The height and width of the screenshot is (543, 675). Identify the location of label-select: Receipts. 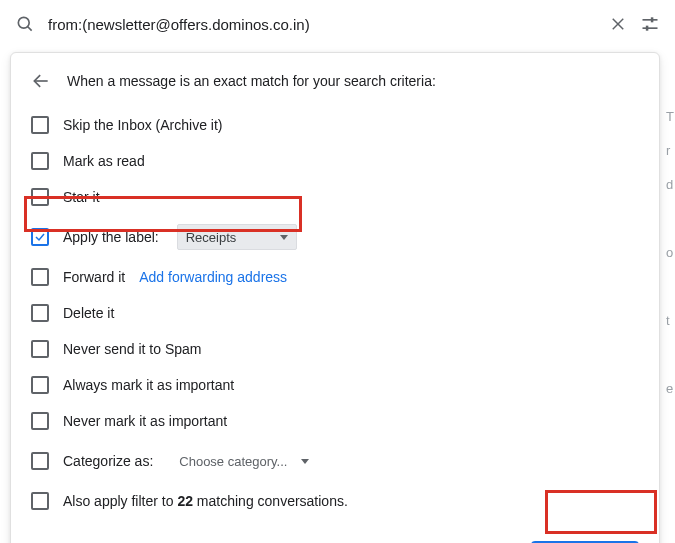
(237, 237).